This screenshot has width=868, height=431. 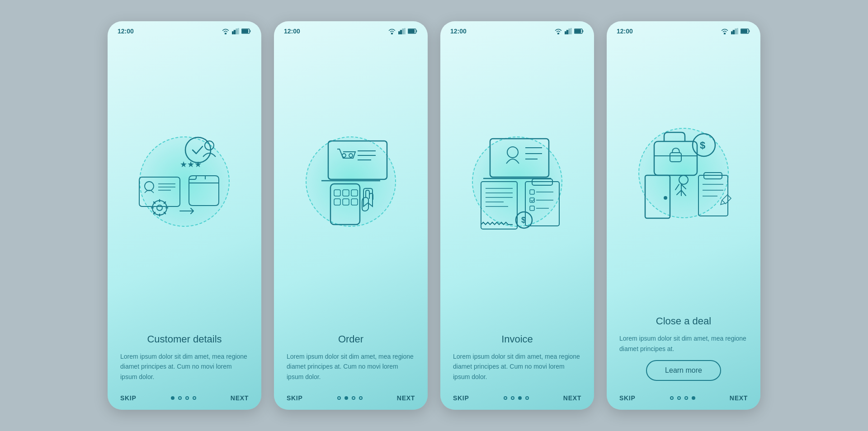 I want to click on order-illustration, so click(x=351, y=182).